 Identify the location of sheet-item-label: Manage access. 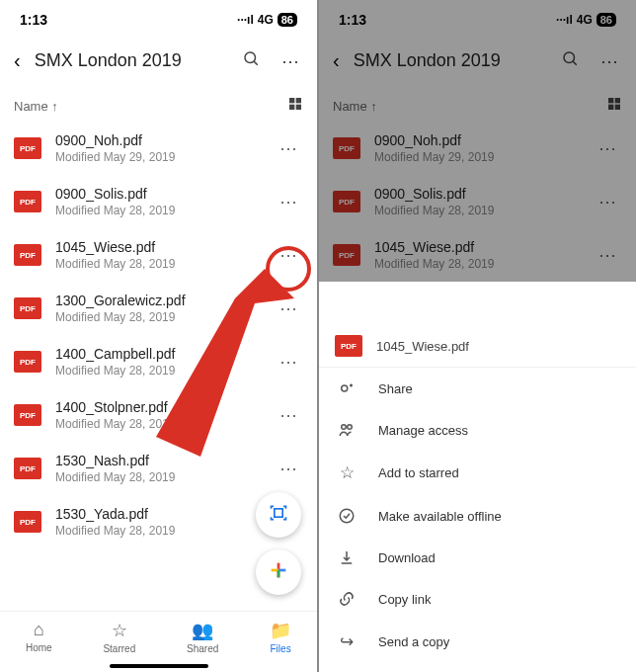
(423, 431).